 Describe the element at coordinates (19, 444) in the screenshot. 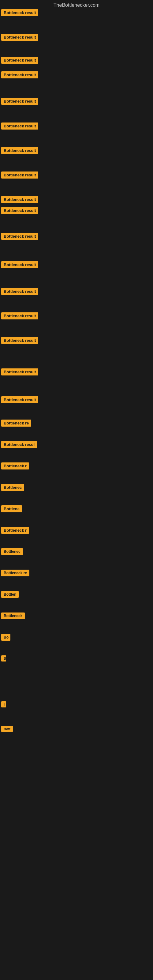

I see `bottleneck-label-18: Bottleneck resul` at that location.